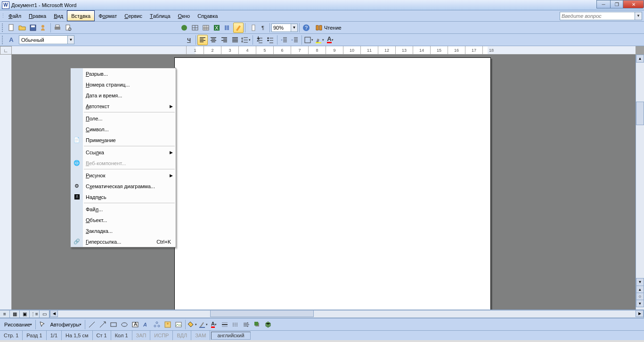 The width and height of the screenshot is (644, 342). I want to click on wordart-button: A, so click(146, 325).